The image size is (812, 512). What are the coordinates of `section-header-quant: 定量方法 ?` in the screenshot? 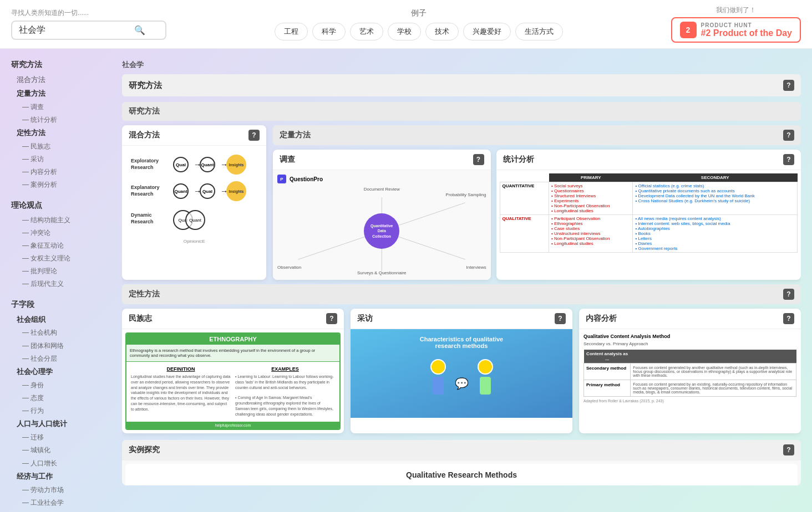 It's located at (537, 135).